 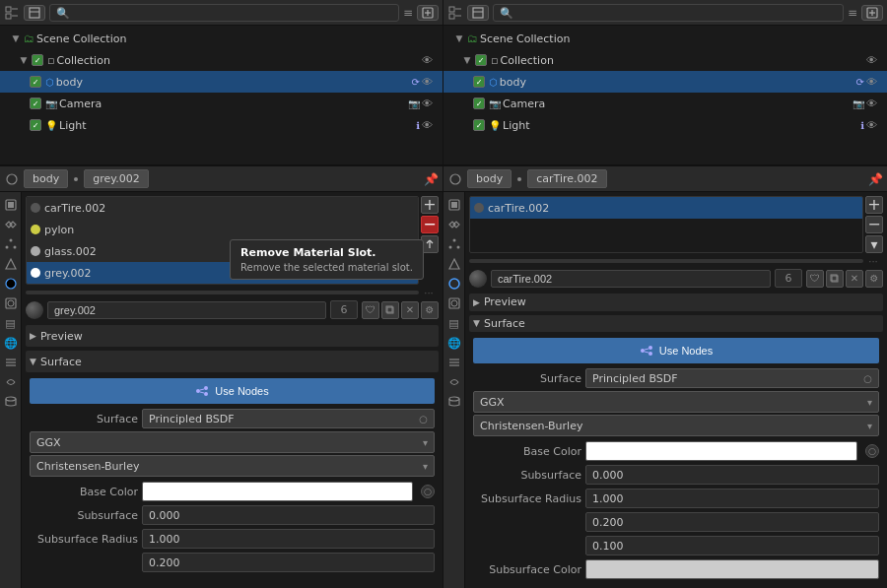 What do you see at coordinates (11, 343) in the screenshot?
I see `sidebar-world-left: 🌐` at bounding box center [11, 343].